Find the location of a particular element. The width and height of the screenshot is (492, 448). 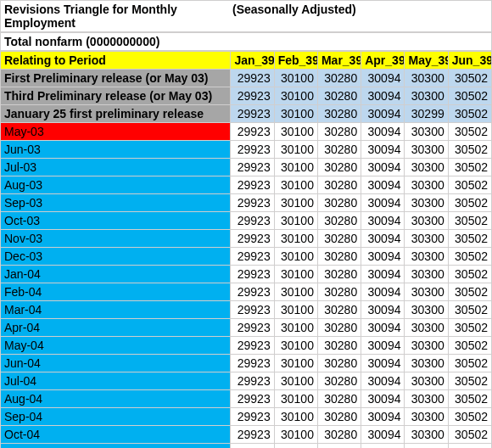

title-left: Revisions Triangle for Monthly Employmen… is located at coordinates (115, 16).